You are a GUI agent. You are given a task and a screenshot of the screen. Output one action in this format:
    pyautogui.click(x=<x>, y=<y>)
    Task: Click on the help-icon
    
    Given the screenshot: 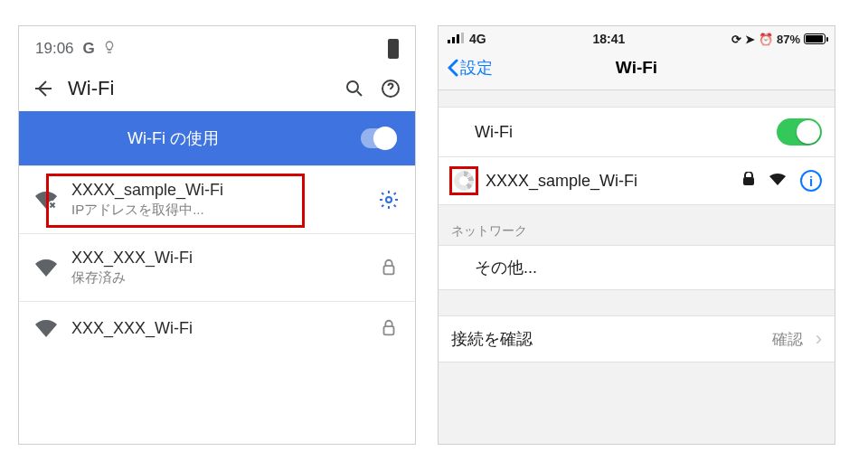 What is the action you would take?
    pyautogui.click(x=391, y=89)
    